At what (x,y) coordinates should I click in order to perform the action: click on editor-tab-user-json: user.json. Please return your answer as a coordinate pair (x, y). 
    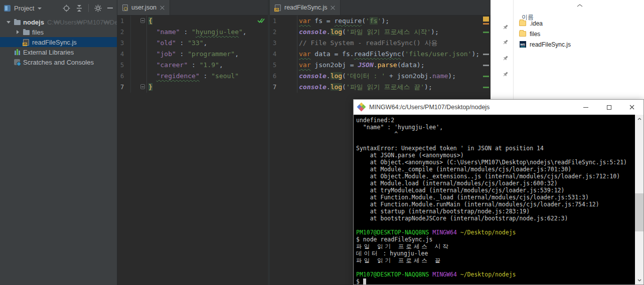
    Looking at the image, I should click on (143, 8).